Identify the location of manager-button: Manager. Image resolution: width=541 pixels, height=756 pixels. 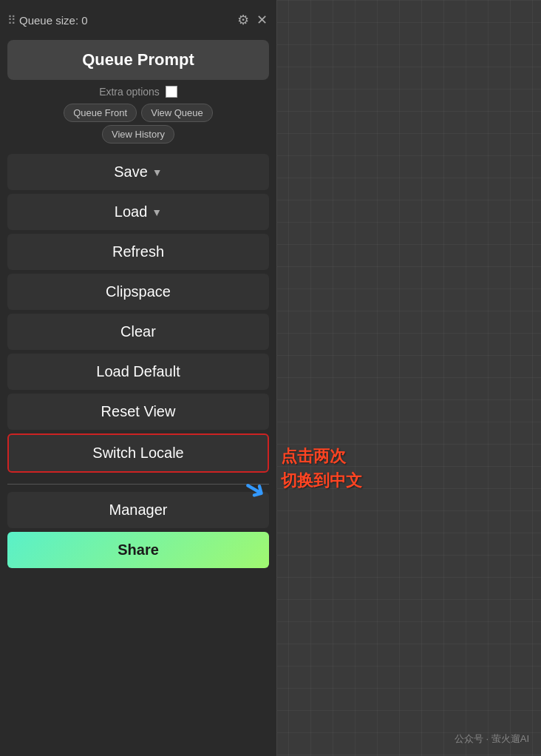
(138, 510).